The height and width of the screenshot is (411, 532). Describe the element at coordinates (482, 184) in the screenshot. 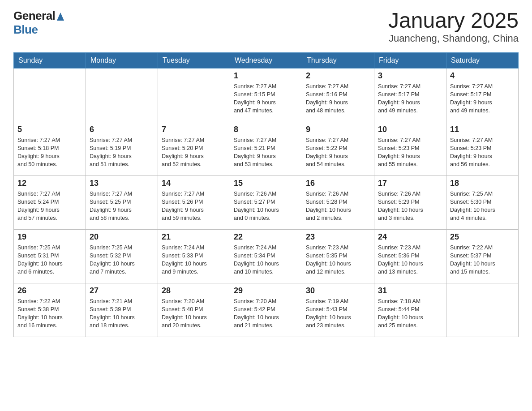

I see `day-number: 18` at that location.